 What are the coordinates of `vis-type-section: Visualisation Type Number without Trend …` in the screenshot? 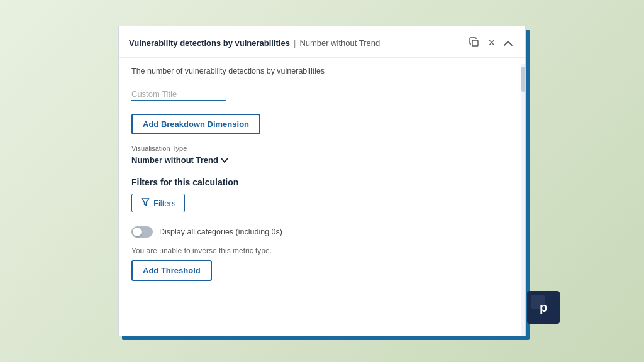 It's located at (322, 155).